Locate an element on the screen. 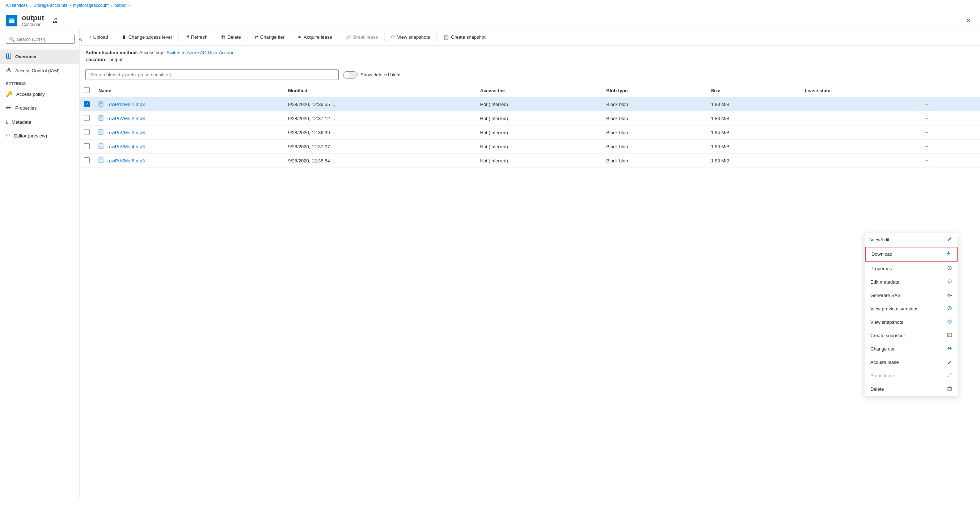 The image size is (980, 505). context-menu-item-change-tier: Change tier is located at coordinates (912, 349).